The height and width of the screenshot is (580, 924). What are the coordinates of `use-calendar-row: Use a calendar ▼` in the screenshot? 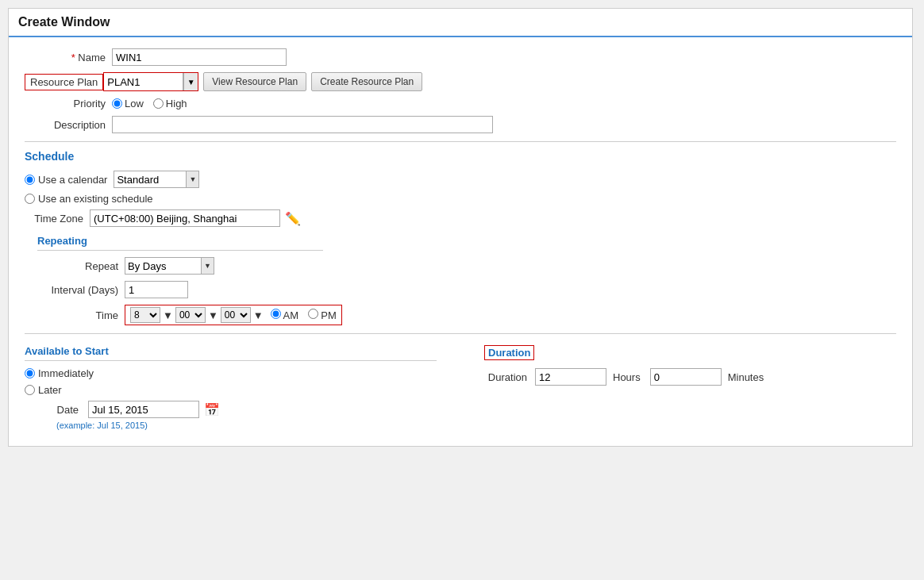 It's located at (460, 179).